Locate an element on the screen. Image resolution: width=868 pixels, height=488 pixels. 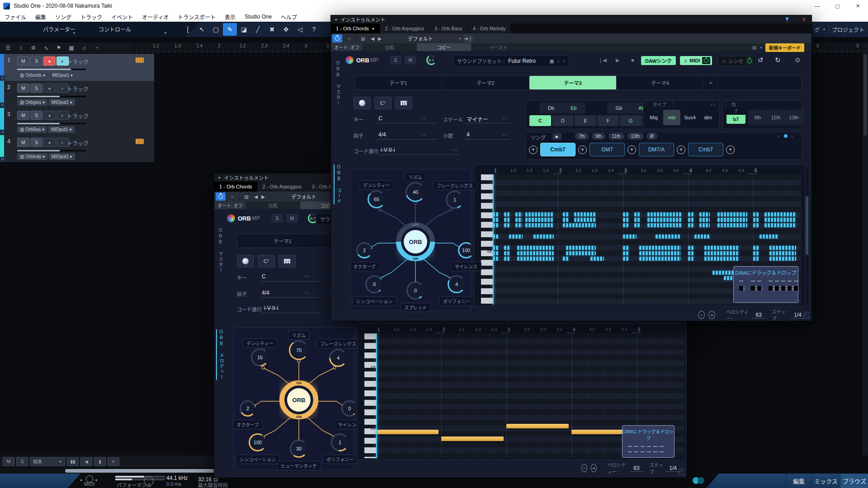
key-value: C is located at coordinates (381, 118).